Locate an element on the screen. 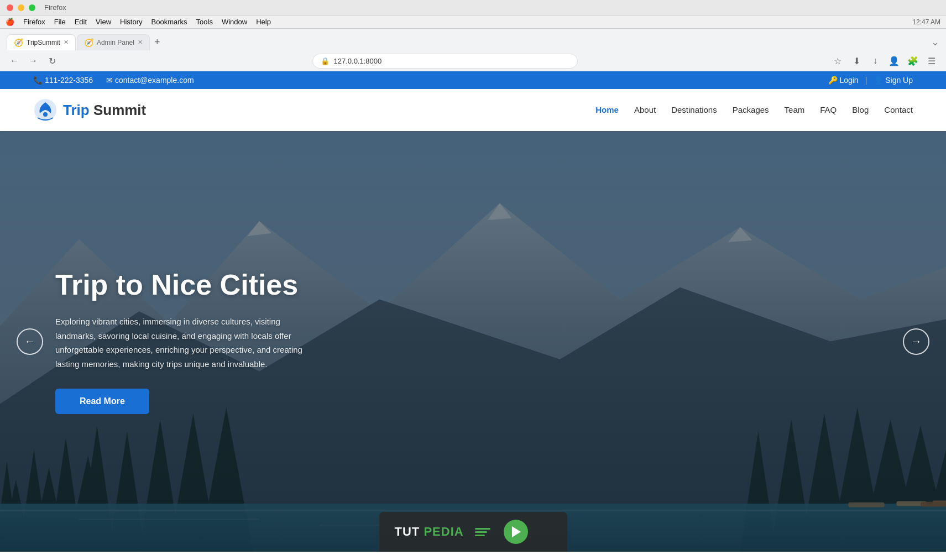 This screenshot has width=946, height=560. tab-favicon-2: 🧭 is located at coordinates (88, 43).